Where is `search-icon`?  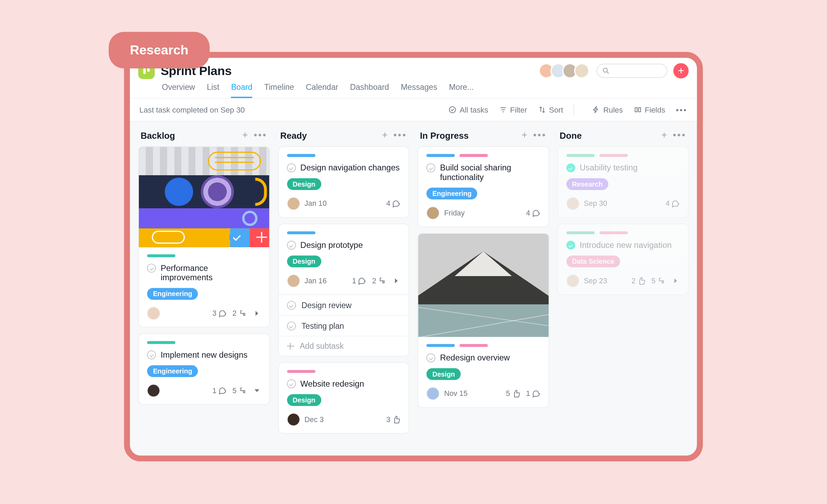 search-icon is located at coordinates (606, 71).